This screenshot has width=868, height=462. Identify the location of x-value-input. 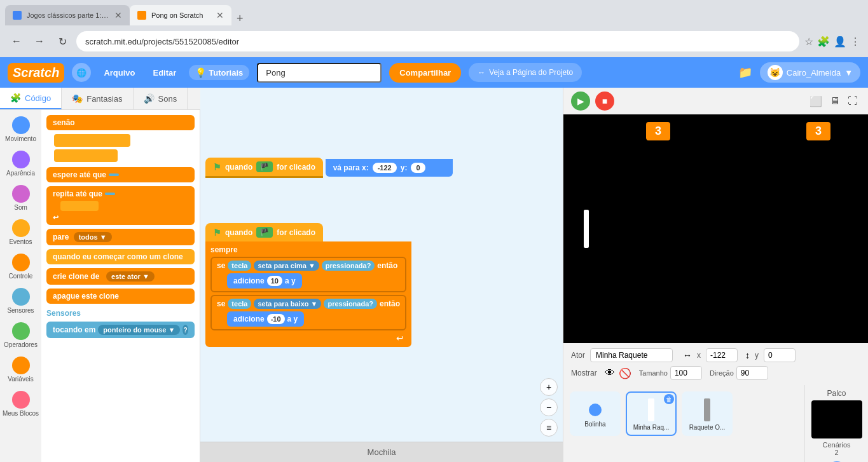
(722, 355).